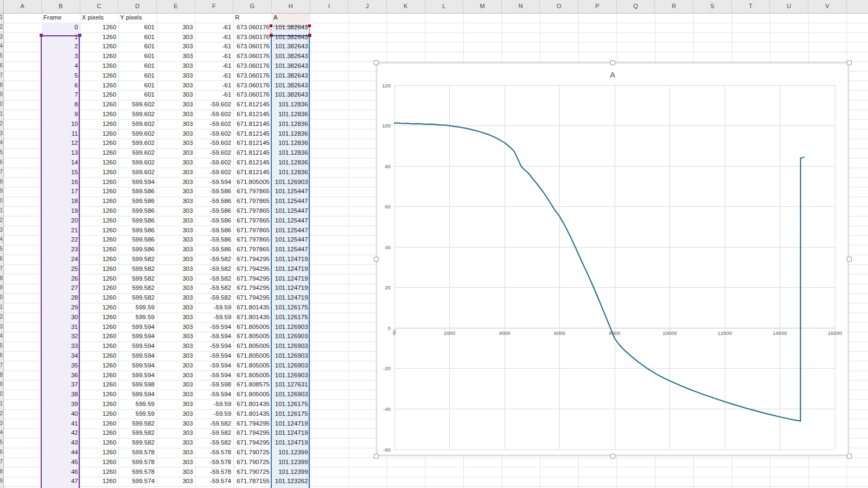  Describe the element at coordinates (1, 404) in the screenshot. I see `row-header-41: 41` at that location.